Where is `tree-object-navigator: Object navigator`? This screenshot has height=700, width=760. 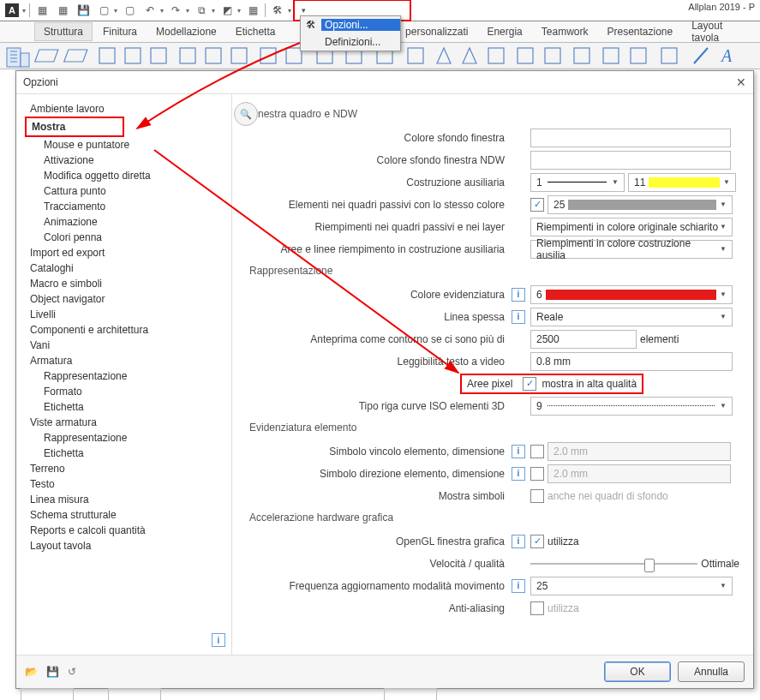
tree-object-navigator: Object navigator is located at coordinates (124, 299).